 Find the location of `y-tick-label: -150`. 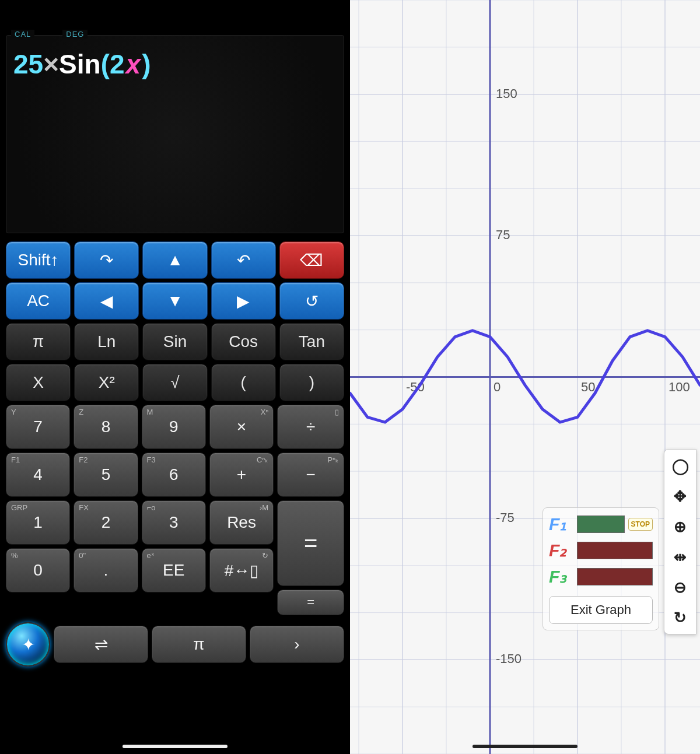

y-tick-label: -150 is located at coordinates (509, 659).